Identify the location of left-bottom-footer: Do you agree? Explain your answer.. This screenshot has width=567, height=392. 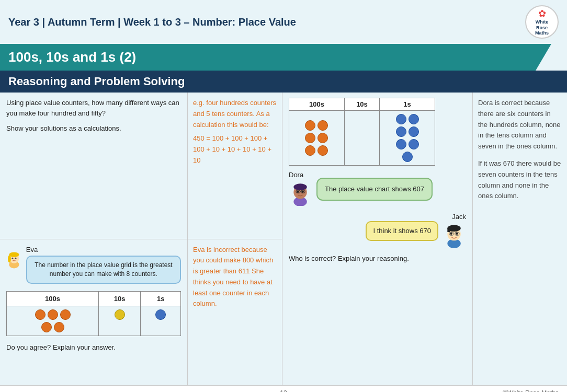
(94, 348).